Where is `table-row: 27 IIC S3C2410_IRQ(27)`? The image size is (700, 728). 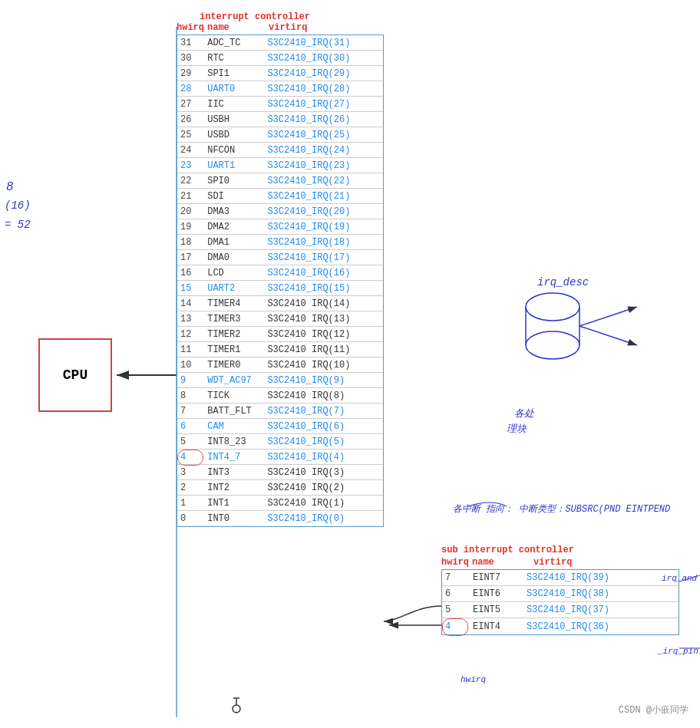
table-row: 27 IIC S3C2410_IRQ(27) is located at coordinates (280, 104).